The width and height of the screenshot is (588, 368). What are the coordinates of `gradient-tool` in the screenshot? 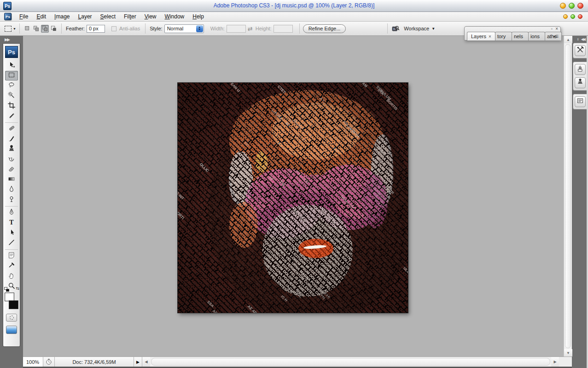 It's located at (12, 179).